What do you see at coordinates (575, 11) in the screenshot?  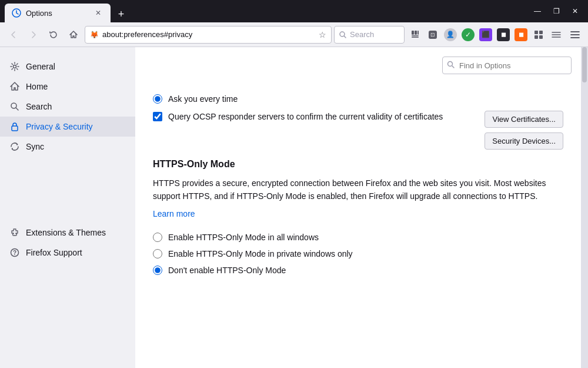 I see `close-window-button: ✕` at bounding box center [575, 11].